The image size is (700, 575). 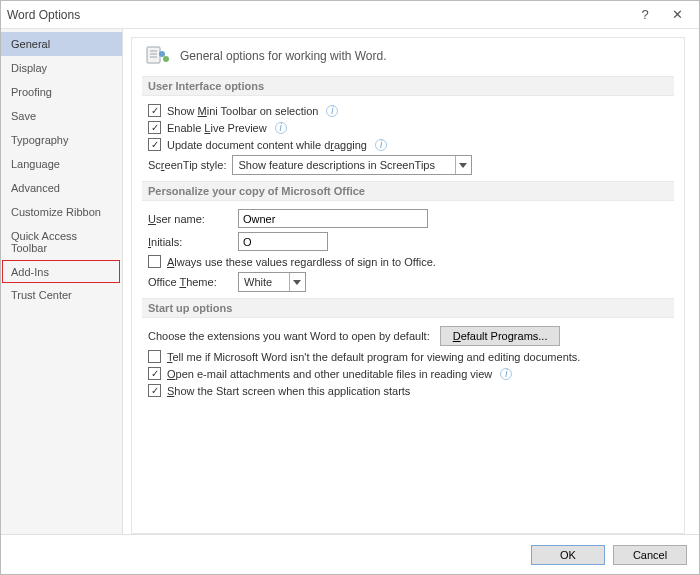 What do you see at coordinates (62, 164) in the screenshot?
I see `sidebar-item-language: Language` at bounding box center [62, 164].